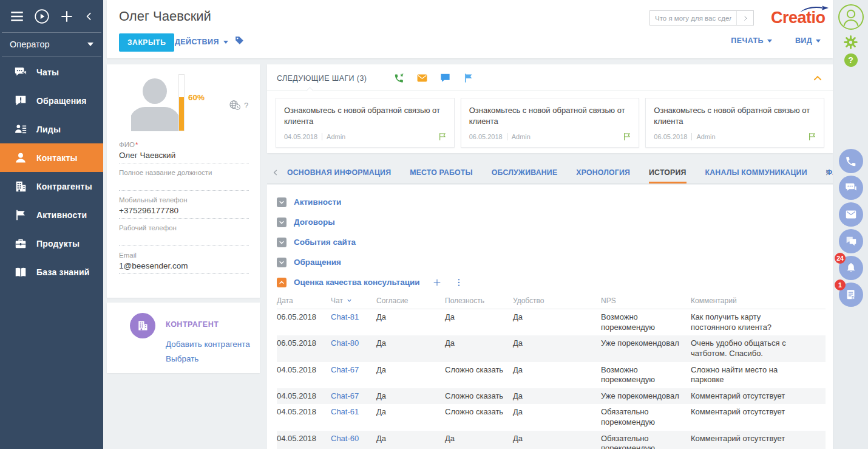  What do you see at coordinates (459, 283) in the screenshot?
I see `section-menu-icon` at bounding box center [459, 283].